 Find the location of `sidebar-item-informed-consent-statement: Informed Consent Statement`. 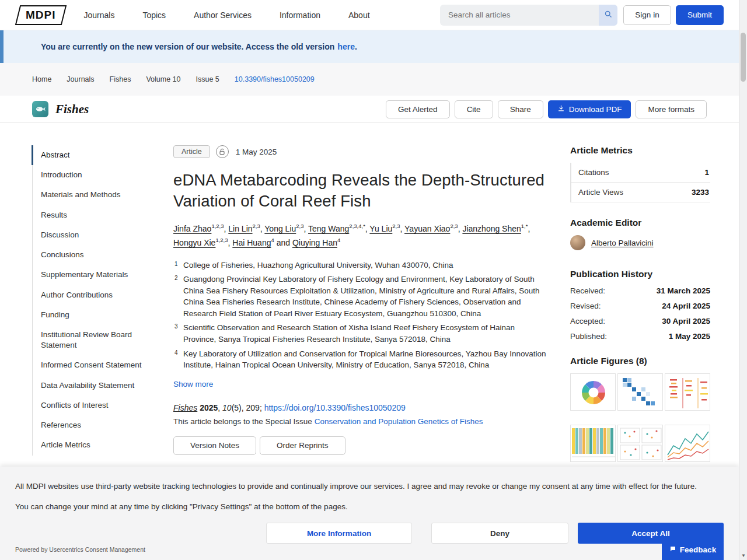

sidebar-item-informed-consent-statement: Informed Consent Statement is located at coordinates (98, 365).